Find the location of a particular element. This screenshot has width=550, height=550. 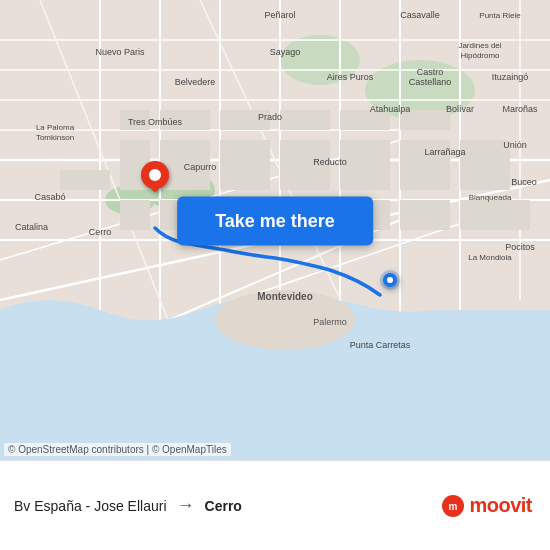

svg-text: La Mondiola is located at coordinates (490, 258).